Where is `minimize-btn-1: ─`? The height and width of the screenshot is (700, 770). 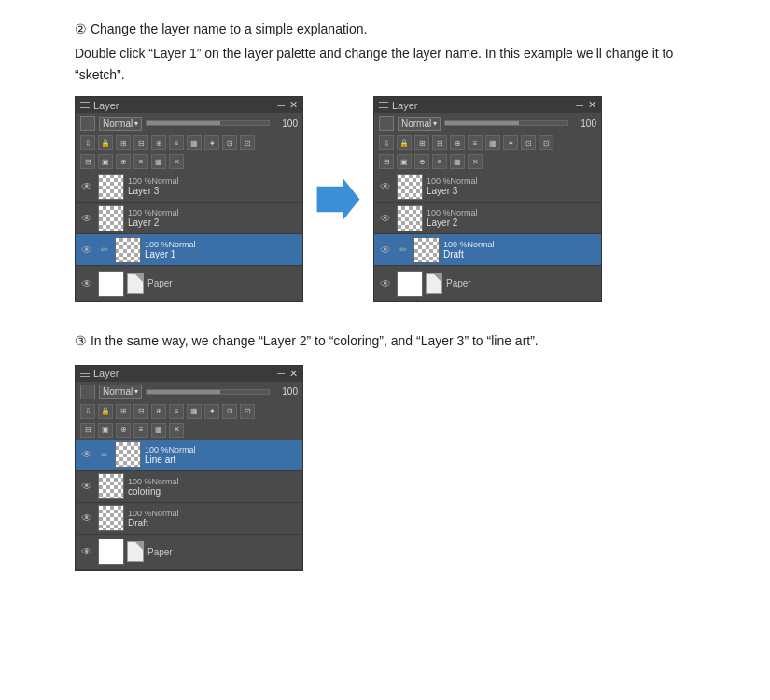
minimize-btn-1: ─ is located at coordinates (281, 105).